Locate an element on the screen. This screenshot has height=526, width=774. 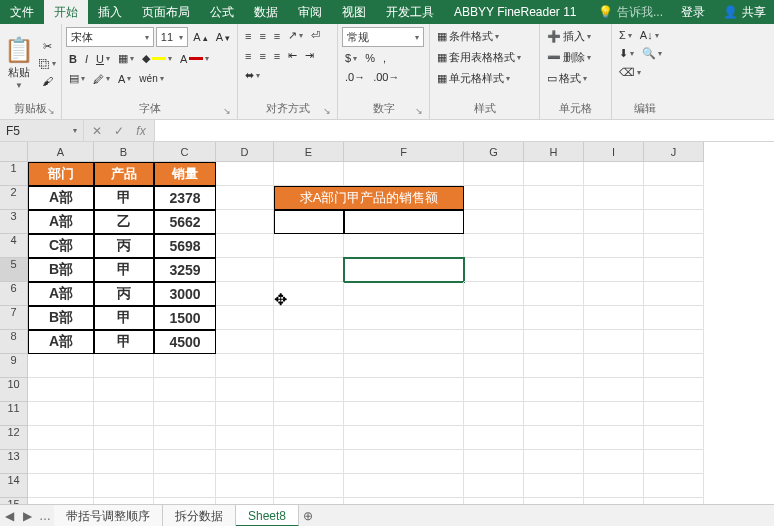
cell: 产品 is located at coordinates (124, 174).